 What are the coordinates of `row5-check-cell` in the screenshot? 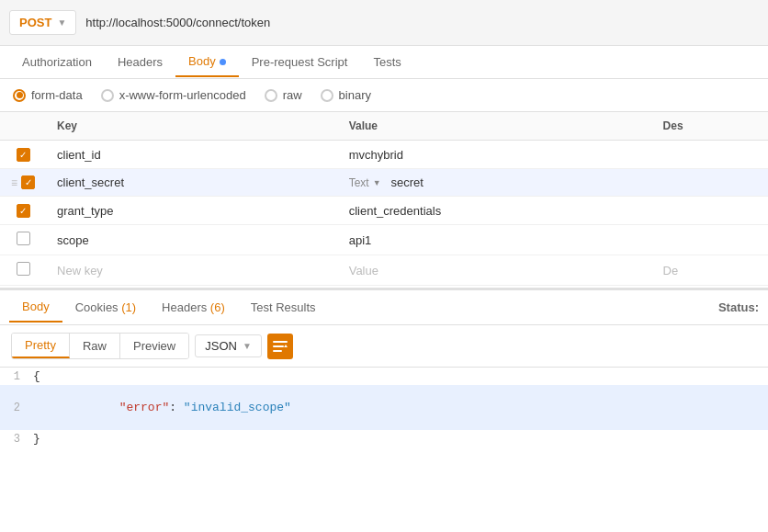 It's located at (23, 270).